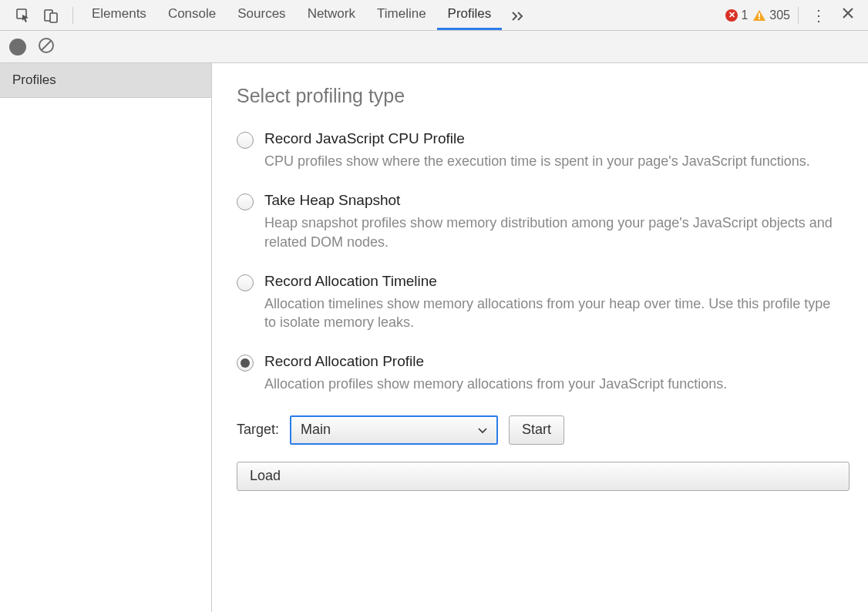 This screenshot has width=868, height=612. Describe the element at coordinates (496, 384) in the screenshot. I see `option-desc: Allocation profiles show memory allocati…` at that location.